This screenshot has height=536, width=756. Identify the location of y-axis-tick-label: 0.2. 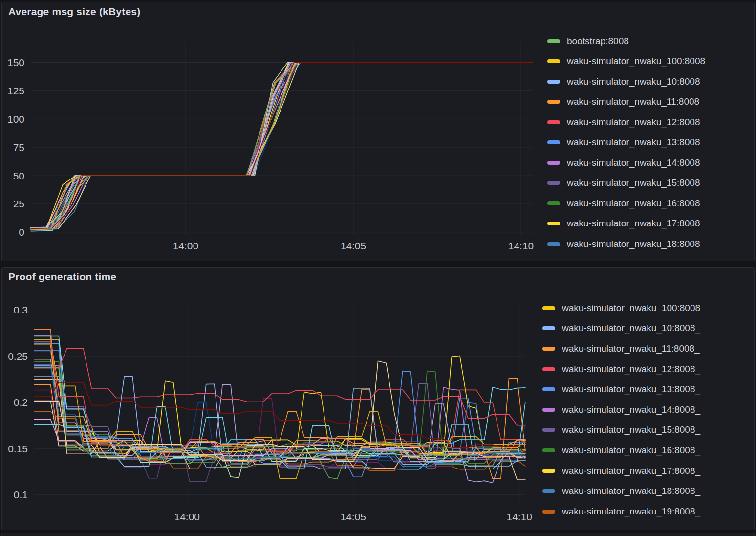
(21, 402).